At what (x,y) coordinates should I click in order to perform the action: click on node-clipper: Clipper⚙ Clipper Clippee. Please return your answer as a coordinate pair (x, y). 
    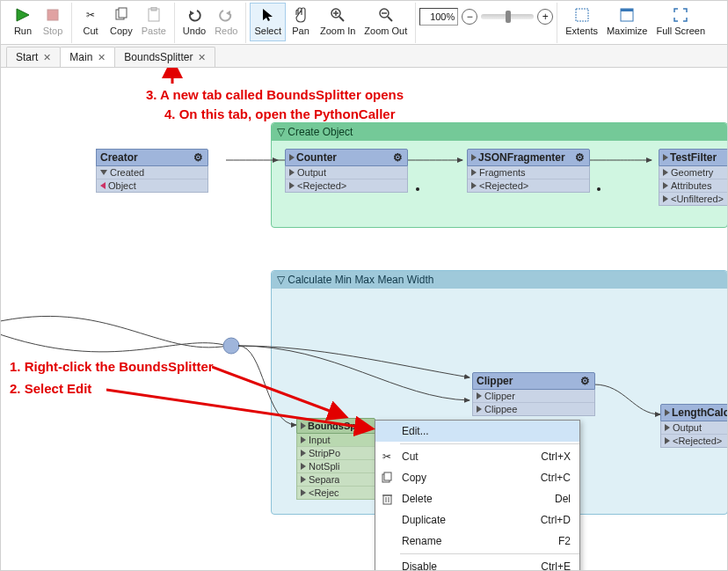
    Looking at the image, I should click on (534, 394).